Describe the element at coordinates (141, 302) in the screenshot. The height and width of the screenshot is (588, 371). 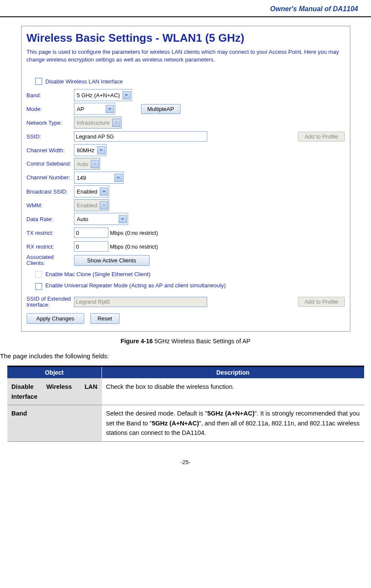
I see `extssid-input` at that location.